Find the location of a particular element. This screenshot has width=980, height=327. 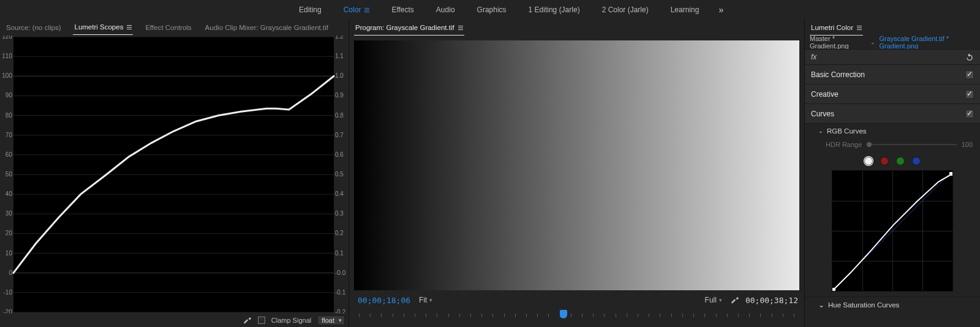

svg-text: 0.3 is located at coordinates (339, 213).